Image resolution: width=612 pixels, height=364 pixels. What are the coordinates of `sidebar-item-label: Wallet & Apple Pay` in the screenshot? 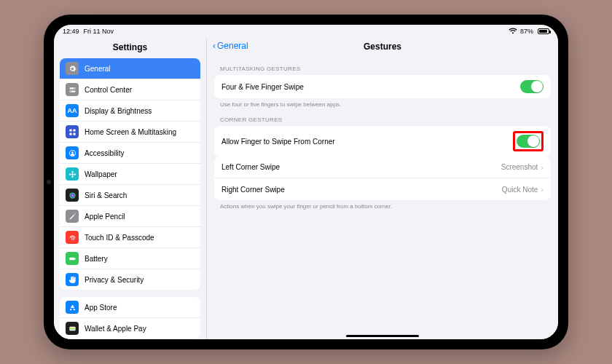 It's located at (115, 329).